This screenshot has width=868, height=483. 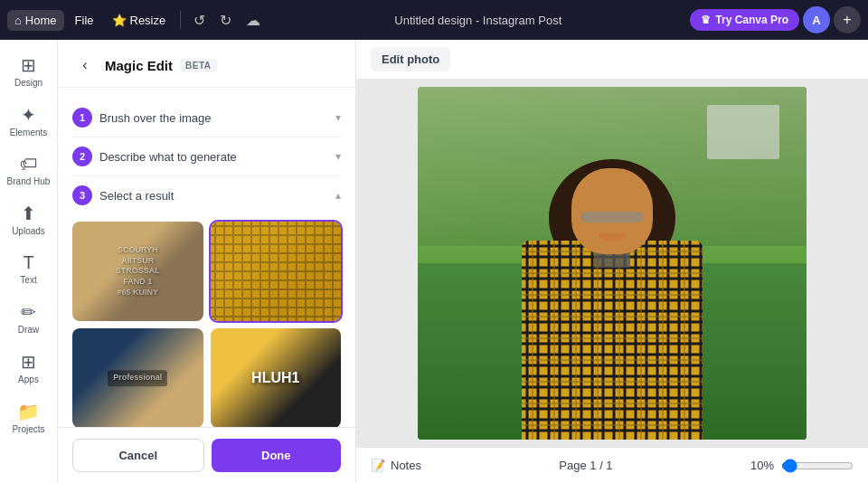 What do you see at coordinates (338, 156) in the screenshot?
I see `step-2-chevron: ▾` at bounding box center [338, 156].